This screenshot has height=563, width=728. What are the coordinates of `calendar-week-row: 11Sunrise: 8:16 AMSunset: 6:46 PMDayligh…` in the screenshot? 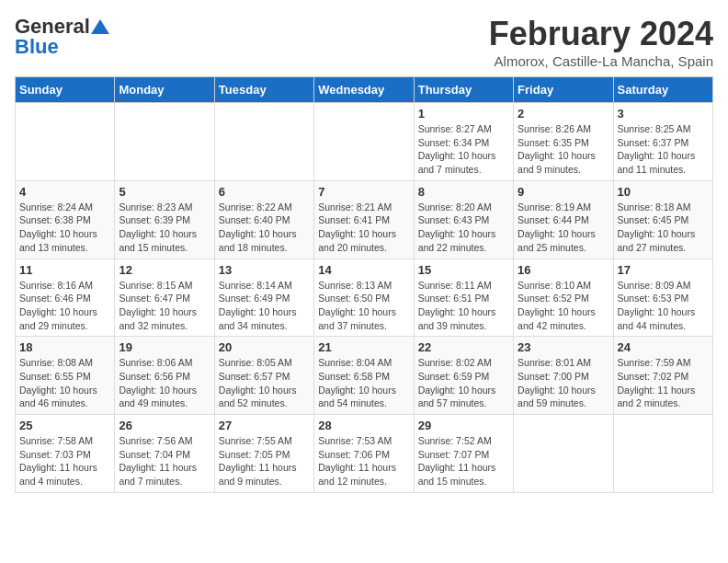 It's located at (364, 298).